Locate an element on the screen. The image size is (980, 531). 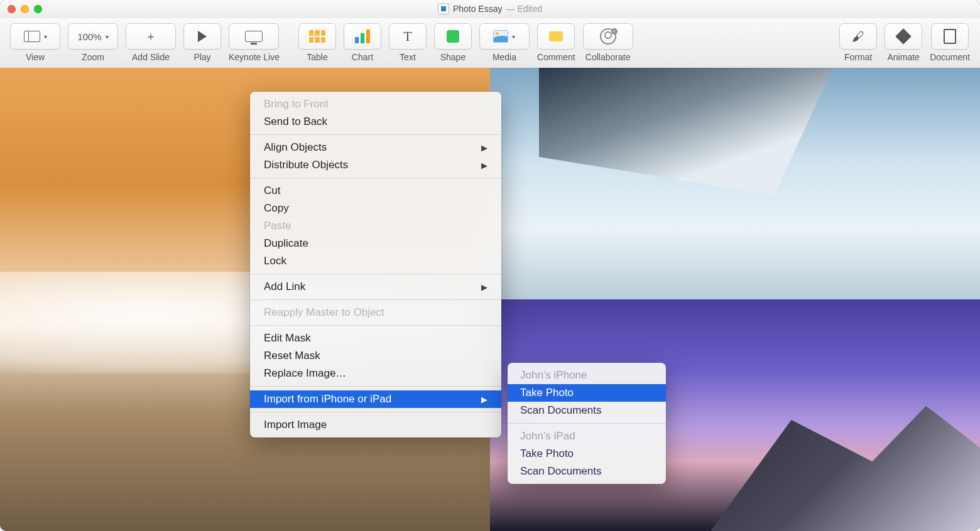
chevron-down-icon: ▾ is located at coordinates (107, 36).